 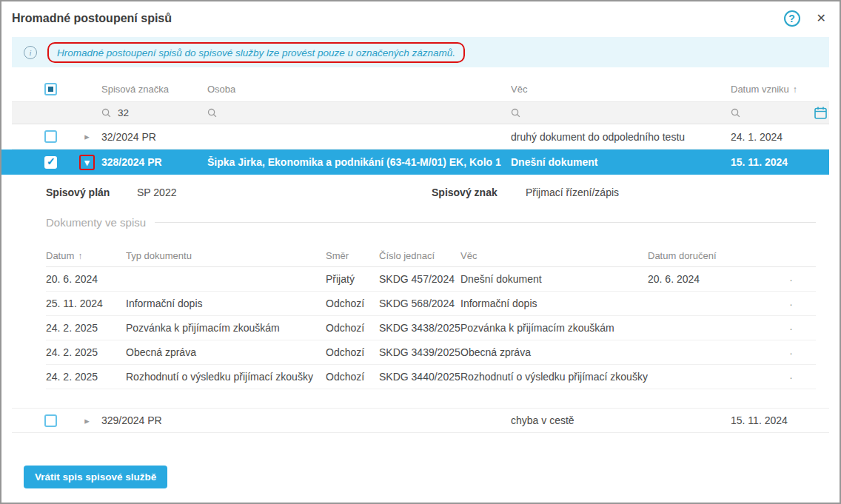 I want to click on doc-column-datum-label: Datum, so click(x=60, y=256).